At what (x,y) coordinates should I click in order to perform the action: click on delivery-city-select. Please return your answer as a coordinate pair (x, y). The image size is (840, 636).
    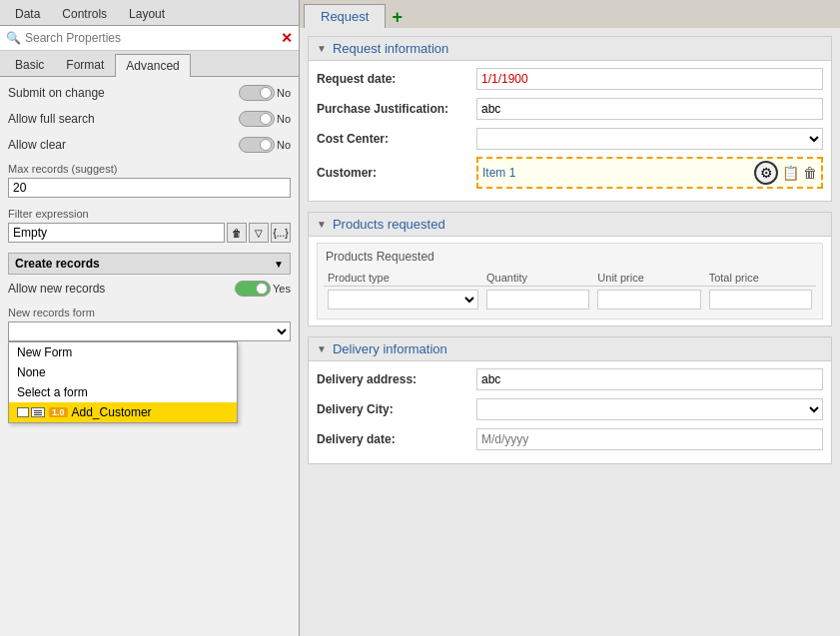
    Looking at the image, I should click on (649, 409).